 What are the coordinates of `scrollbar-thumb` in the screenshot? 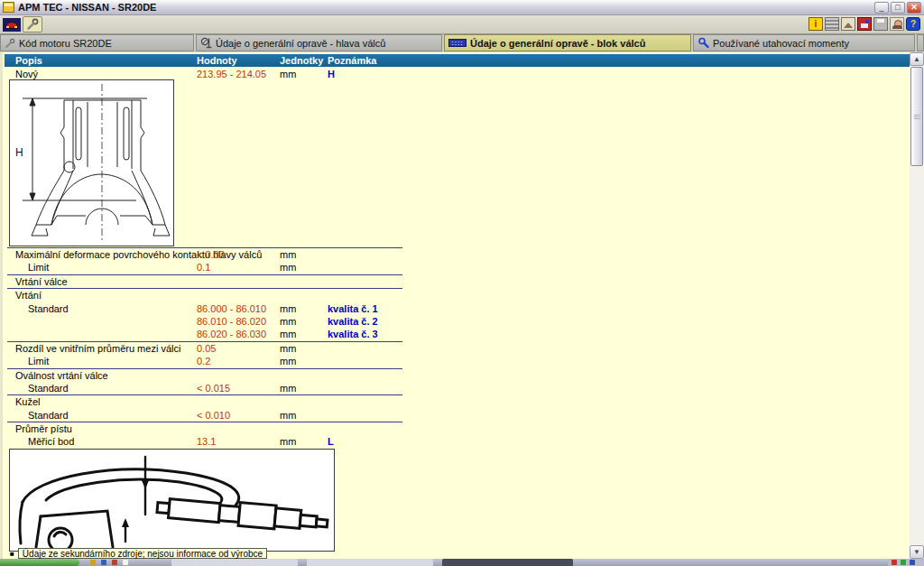 It's located at (917, 116).